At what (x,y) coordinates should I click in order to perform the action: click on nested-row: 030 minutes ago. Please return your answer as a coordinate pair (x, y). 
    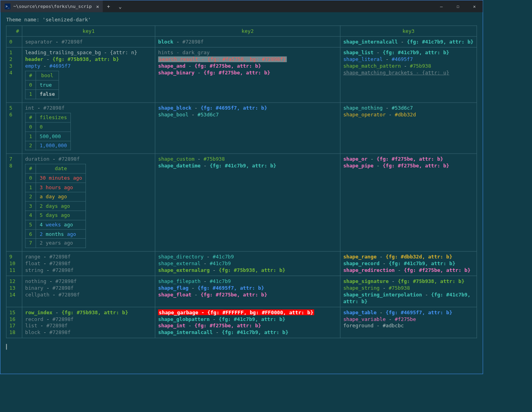
    Looking at the image, I should click on (55, 178).